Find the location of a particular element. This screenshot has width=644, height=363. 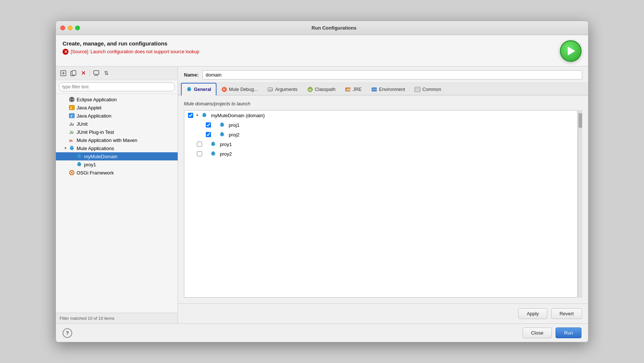

project-label-proy2: proy2 is located at coordinates (226, 154).